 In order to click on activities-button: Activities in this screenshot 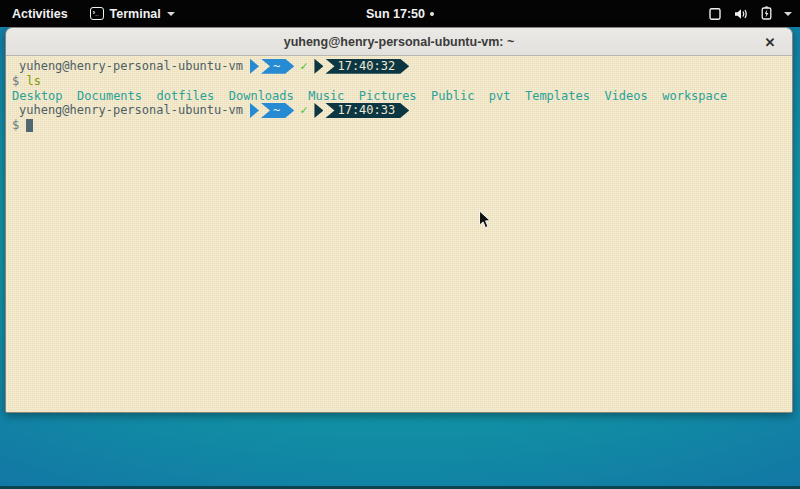, I will do `click(40, 14)`.